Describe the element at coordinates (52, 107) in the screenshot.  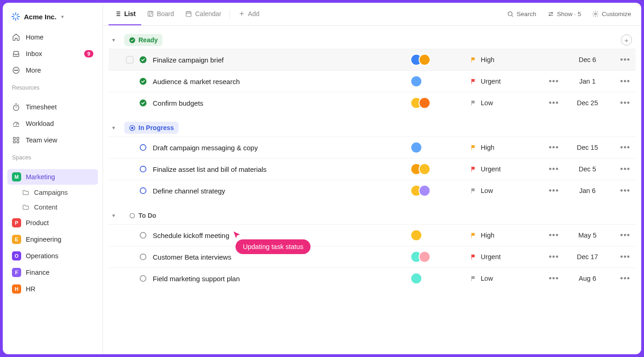
I see `nav-timesheet: Timesheet` at that location.